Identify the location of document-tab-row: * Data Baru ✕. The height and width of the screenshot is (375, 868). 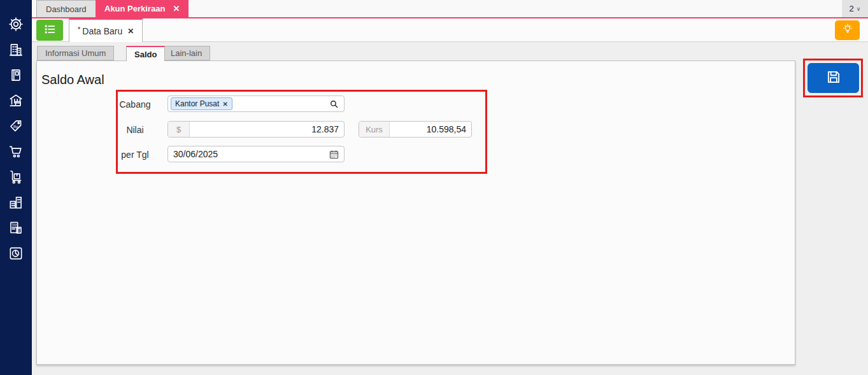
(450, 31).